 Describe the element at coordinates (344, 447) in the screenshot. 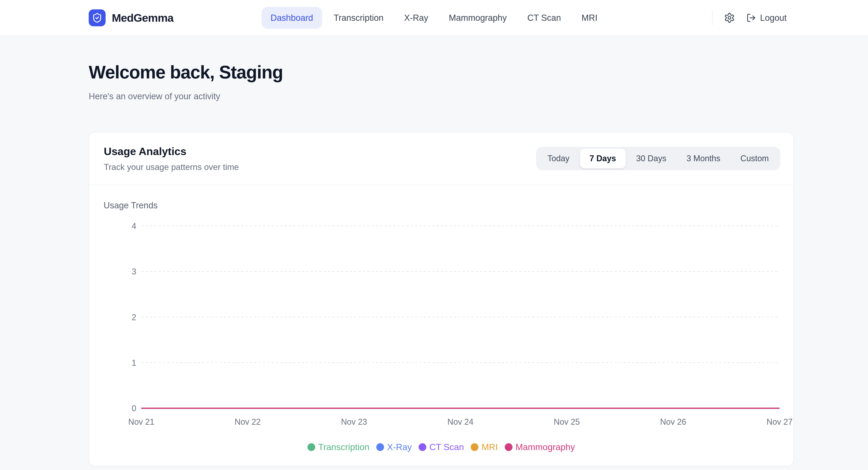

I see `legend-label: Transcription` at that location.